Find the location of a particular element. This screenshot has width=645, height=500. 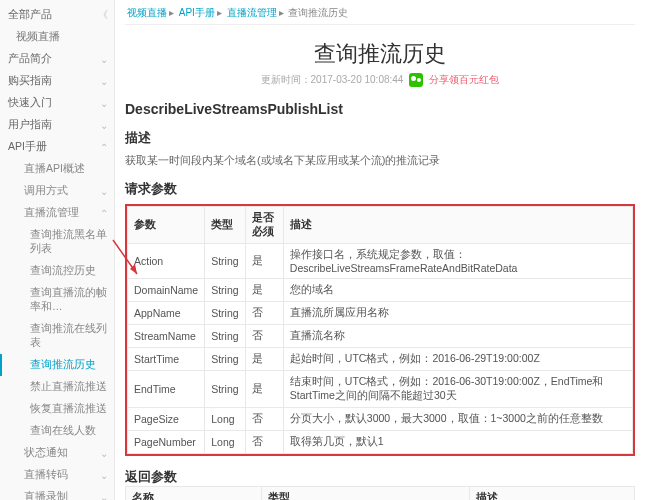

table-cell: PageNumber is located at coordinates (166, 442).